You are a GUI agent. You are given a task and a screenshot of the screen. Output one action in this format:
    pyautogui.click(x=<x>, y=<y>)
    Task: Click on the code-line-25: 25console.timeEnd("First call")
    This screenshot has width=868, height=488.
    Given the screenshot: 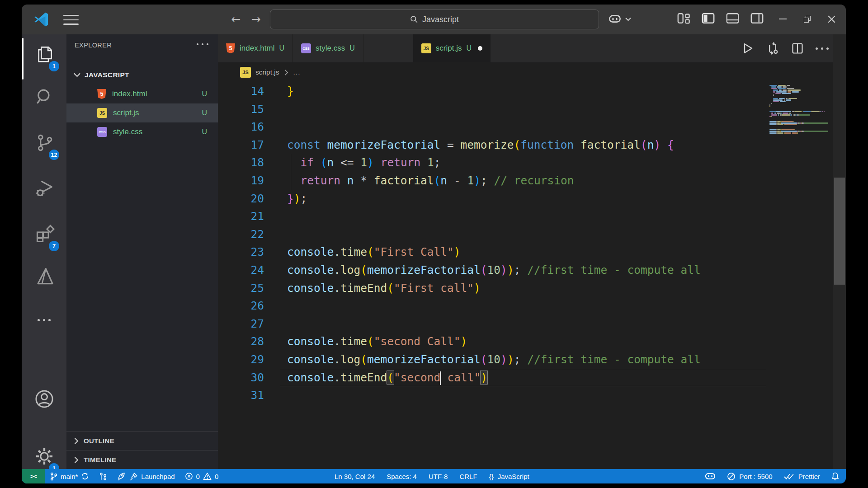 What is the action you would take?
    pyautogui.click(x=532, y=288)
    